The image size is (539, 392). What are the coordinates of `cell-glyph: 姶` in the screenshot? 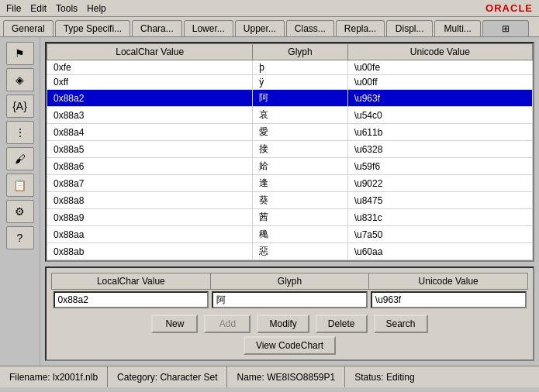 It's located at (300, 167).